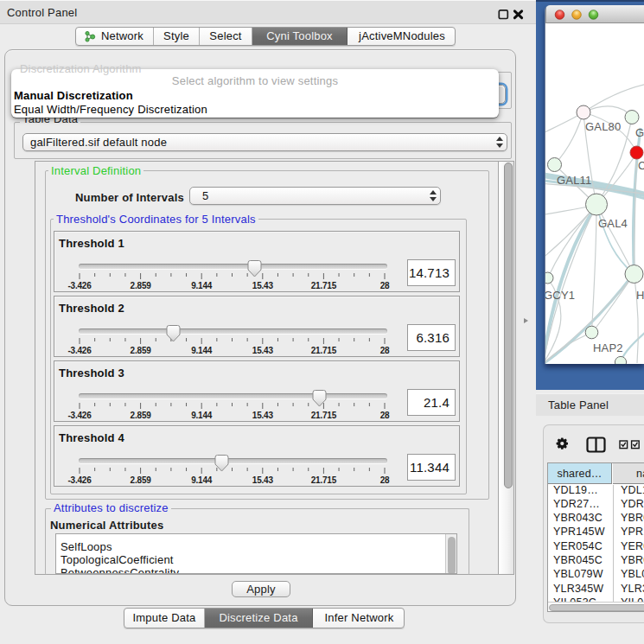 This screenshot has width=644, height=644. I want to click on svg-text: GAL80, so click(603, 126).